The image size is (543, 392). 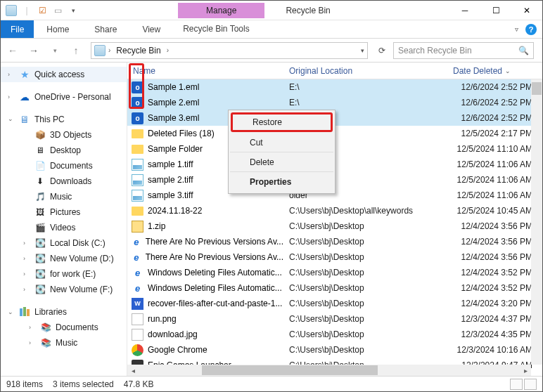 What do you see at coordinates (76, 51) in the screenshot?
I see `up-button: ↑` at bounding box center [76, 51].